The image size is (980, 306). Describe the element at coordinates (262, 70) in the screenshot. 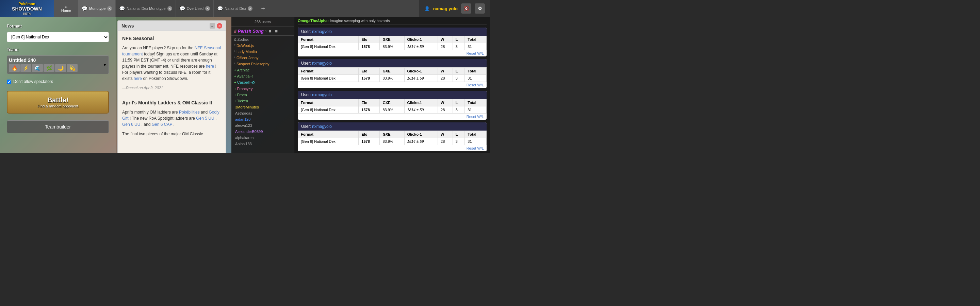

I see `chat-user-archiac: + Archiac` at that location.